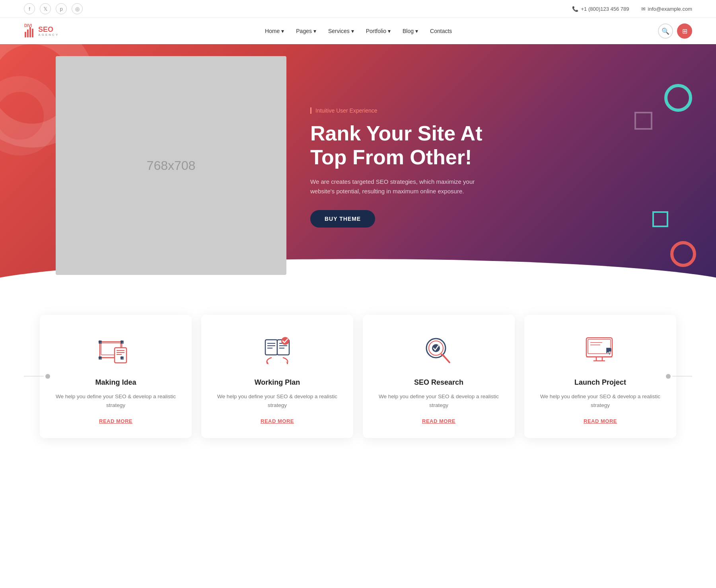  Describe the element at coordinates (394, 187) in the screenshot. I see `hero-description: We are creates targeted SEO strategies, …` at that location.